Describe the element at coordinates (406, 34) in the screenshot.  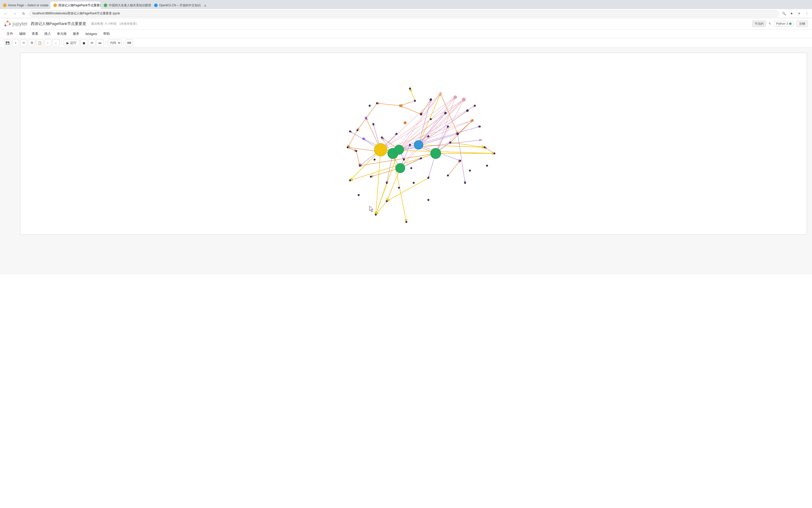
I see `menu-bar: 文件 编辑 查看 插入 单元格 服务 Widgets 帮助` at that location.